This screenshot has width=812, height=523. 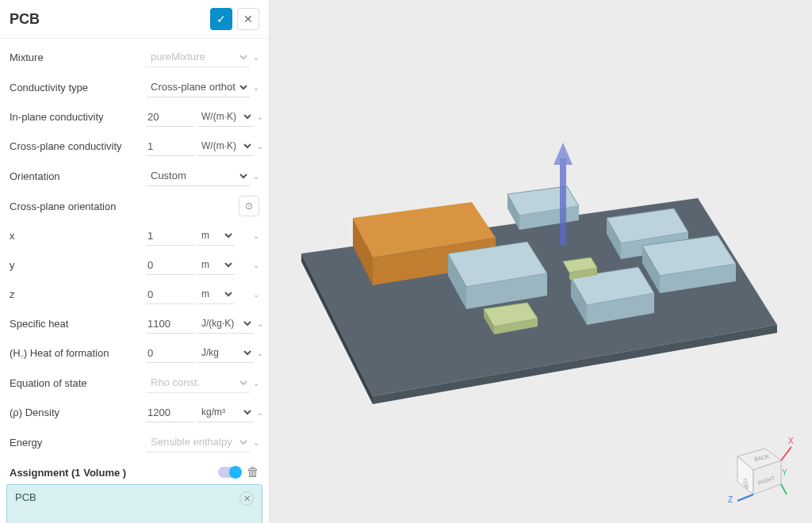 What do you see at coordinates (135, 265) in the screenshot?
I see `y-row: y m ⌄` at bounding box center [135, 265].